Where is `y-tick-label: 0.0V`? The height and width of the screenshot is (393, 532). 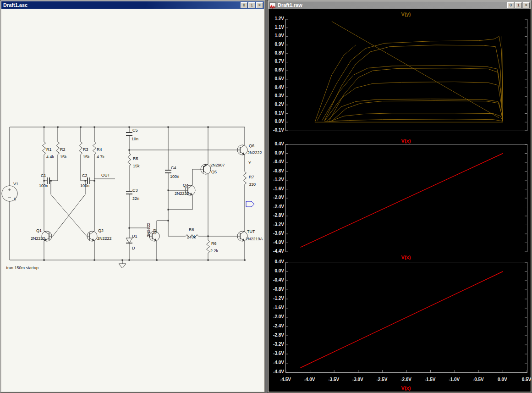
y-tick-label: 0.0V is located at coordinates (276, 153).